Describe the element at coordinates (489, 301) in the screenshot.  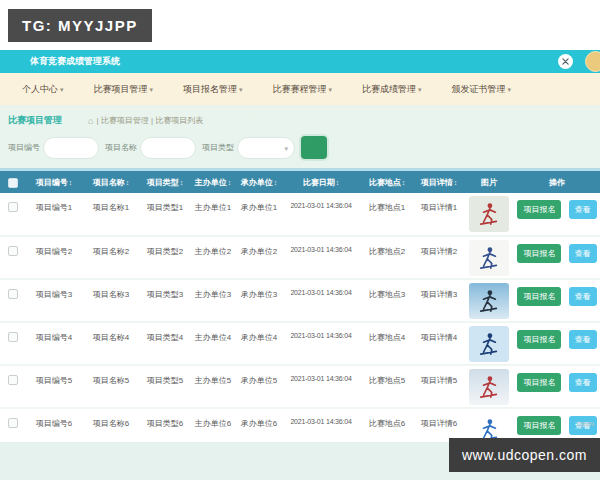
I see `alpine-ski-photo` at that location.